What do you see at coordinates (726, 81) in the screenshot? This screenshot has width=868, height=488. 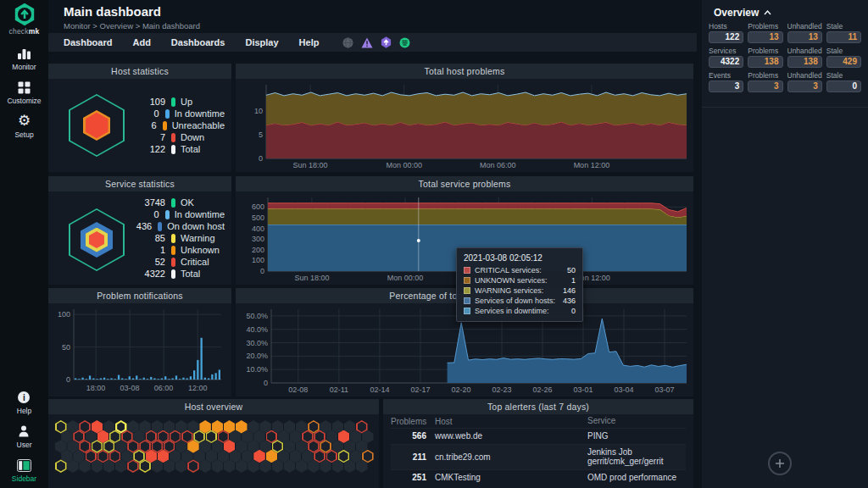 I see `overview-cell-events: Events3` at bounding box center [726, 81].